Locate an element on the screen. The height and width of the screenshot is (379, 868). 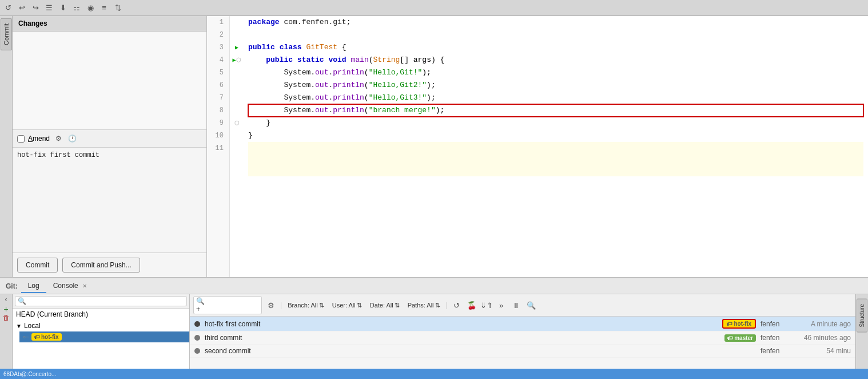
settings-action-icon: ⚙ is located at coordinates (271, 305).